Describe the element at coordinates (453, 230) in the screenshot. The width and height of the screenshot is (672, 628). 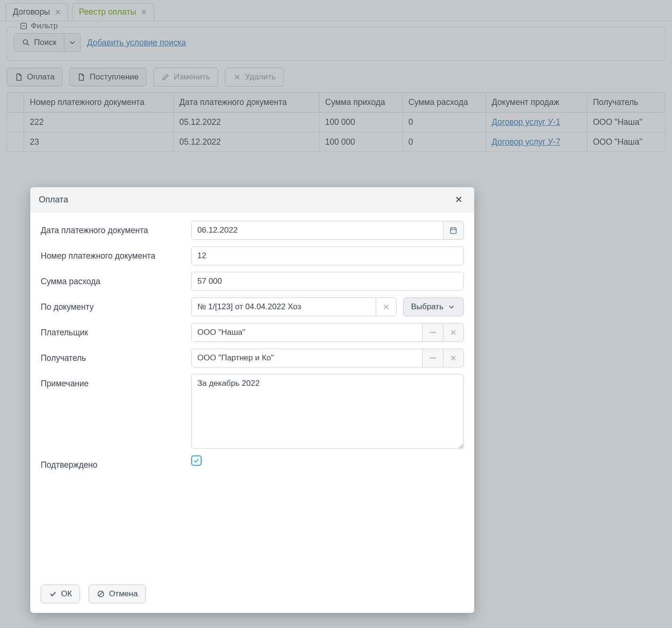
I see `calendar-icon` at that location.